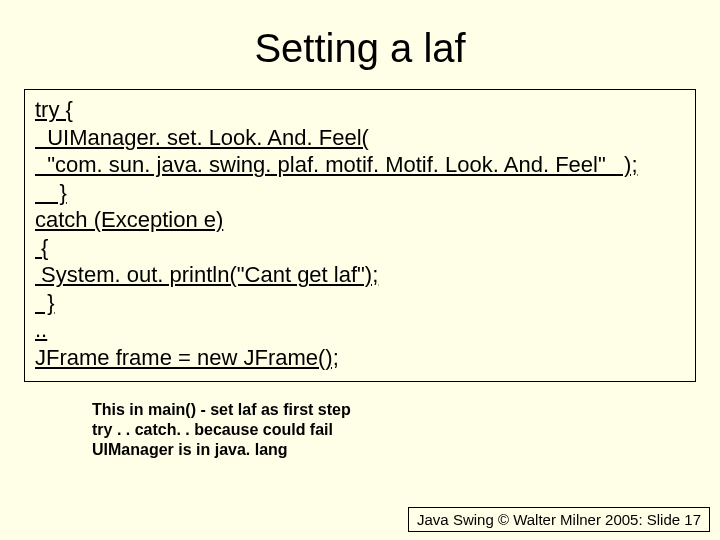  What do you see at coordinates (406, 430) in the screenshot?
I see `note-line: try . . catch. . because could fail` at bounding box center [406, 430].